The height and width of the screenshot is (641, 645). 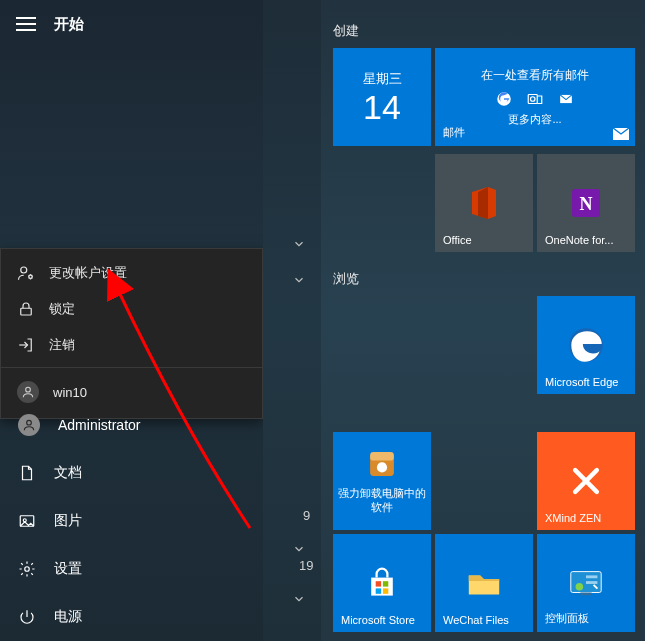 What do you see at coordinates (132, 617) in the screenshot?
I see `sidebar-item-power: 电源` at bounding box center [132, 617].